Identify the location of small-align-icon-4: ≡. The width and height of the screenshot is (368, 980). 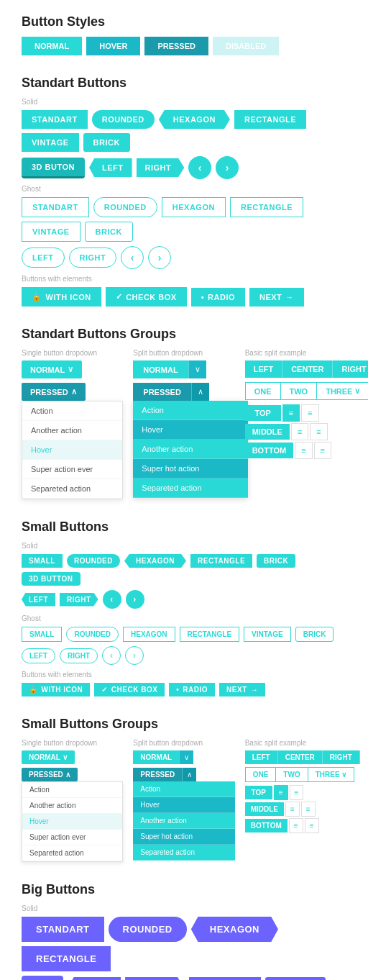
(308, 809).